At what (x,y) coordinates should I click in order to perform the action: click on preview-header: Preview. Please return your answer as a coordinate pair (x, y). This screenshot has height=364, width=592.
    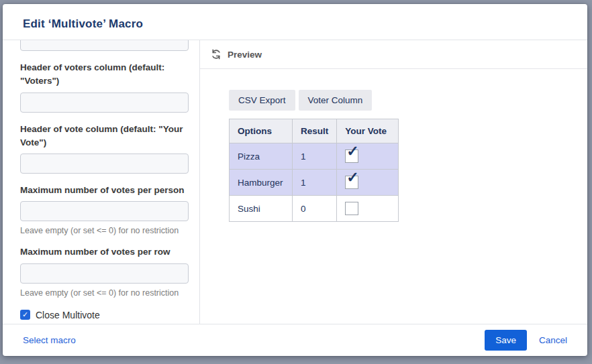
    Looking at the image, I should click on (393, 55).